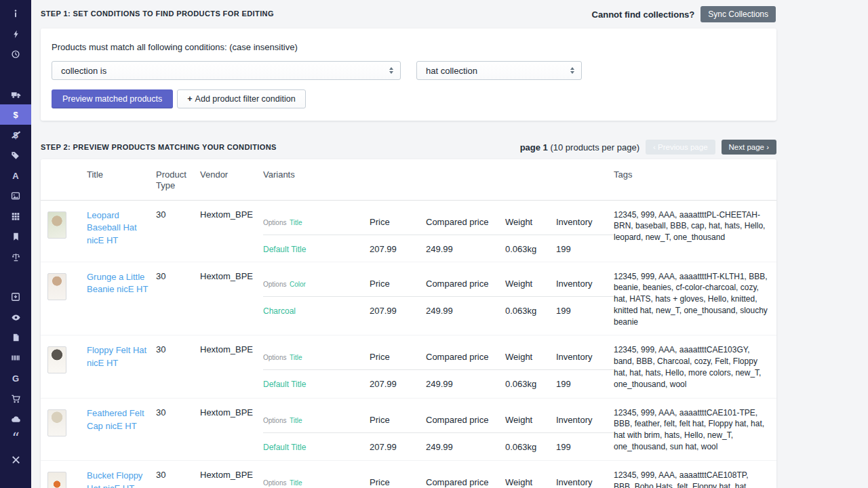 This screenshot has height=488, width=868. I want to click on sidebar-item-info, so click(16, 14).